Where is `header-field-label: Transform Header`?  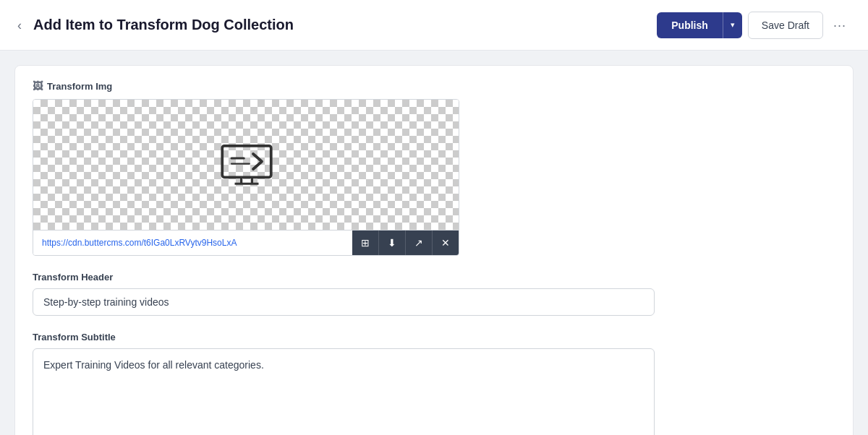
header-field-label: Transform Header is located at coordinates (434, 277).